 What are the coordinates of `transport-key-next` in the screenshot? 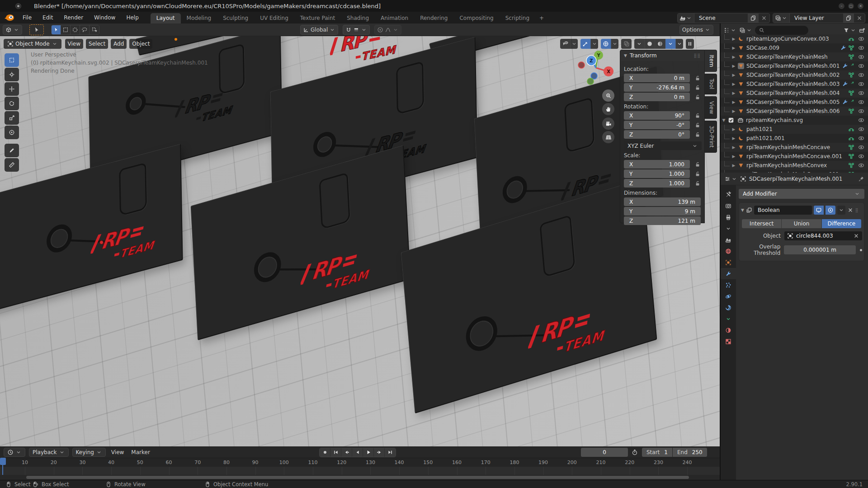 It's located at (379, 453).